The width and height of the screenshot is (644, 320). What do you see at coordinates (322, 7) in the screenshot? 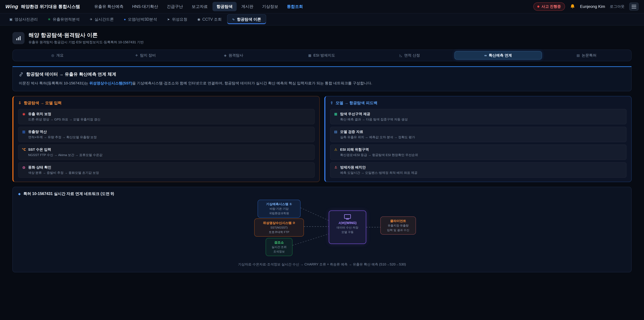
I see `top-nav: Wing 해양환경 위기대응 통합시스템 유출유 확산예측 HNS·대기확산 긴…` at bounding box center [322, 7].